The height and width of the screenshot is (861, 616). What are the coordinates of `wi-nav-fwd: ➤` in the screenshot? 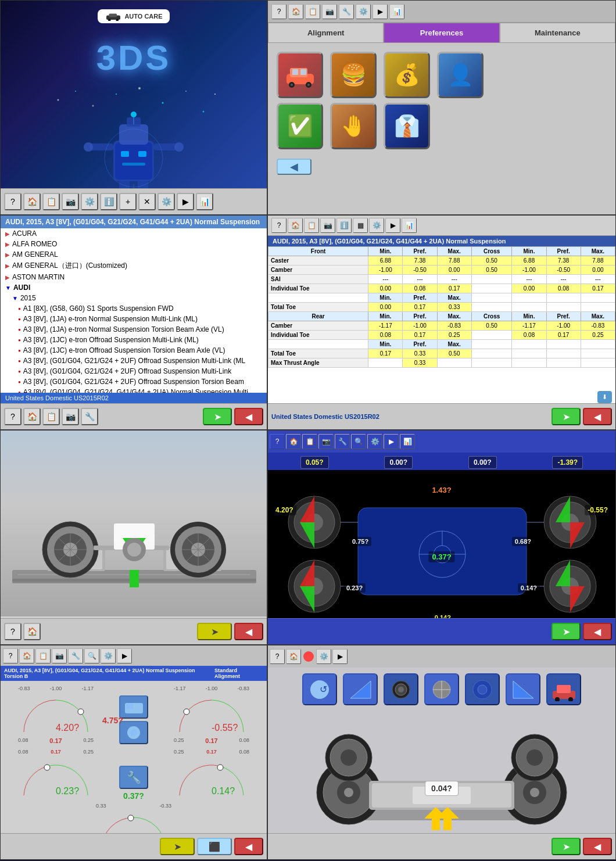 It's located at (566, 846).